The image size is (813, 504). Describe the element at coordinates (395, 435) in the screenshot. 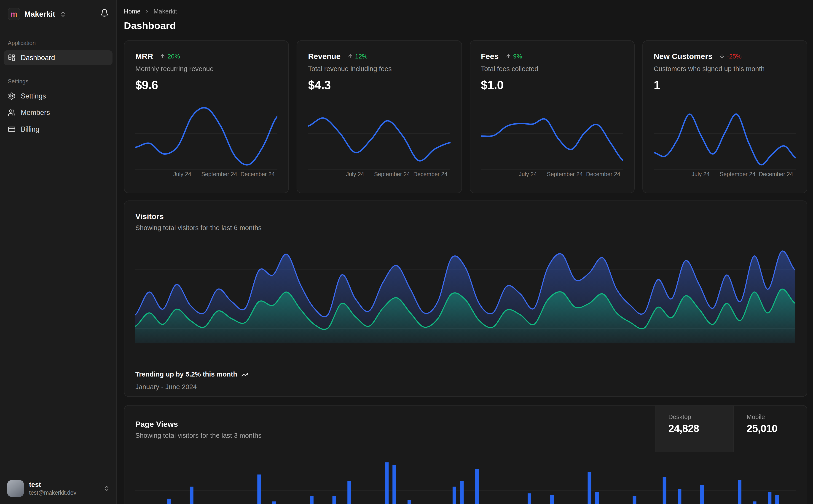

I see `page-views-subtitle: Showing total visitors for the last 3 mo…` at that location.